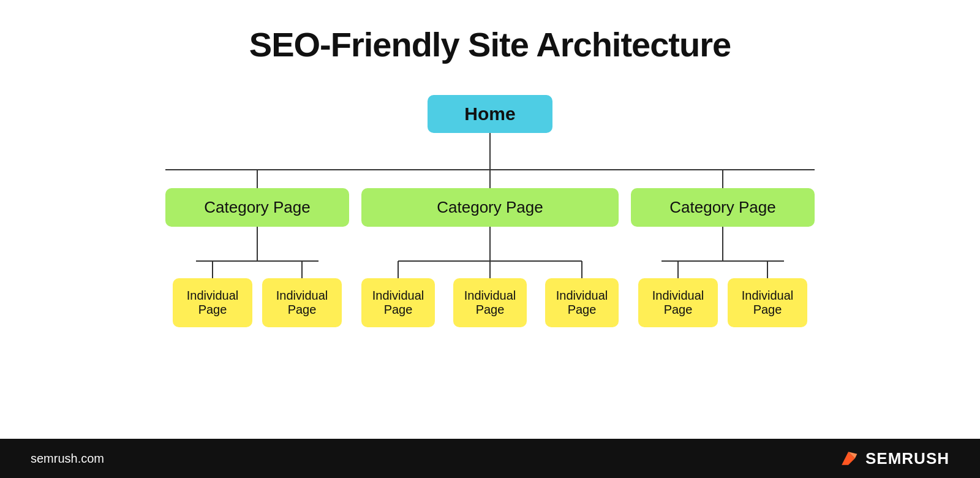 The height and width of the screenshot is (478, 980). Describe the element at coordinates (490, 44) in the screenshot. I see `page-title: SEO-Friendly Site Architecture` at that location.